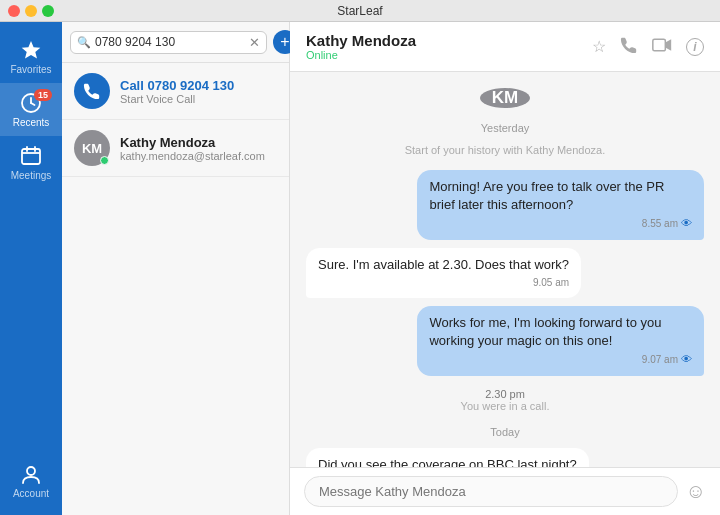 The width and height of the screenshot is (720, 515). What do you see at coordinates (31, 56) in the screenshot?
I see `sidebar-item-favorites: Favorites` at bounding box center [31, 56].